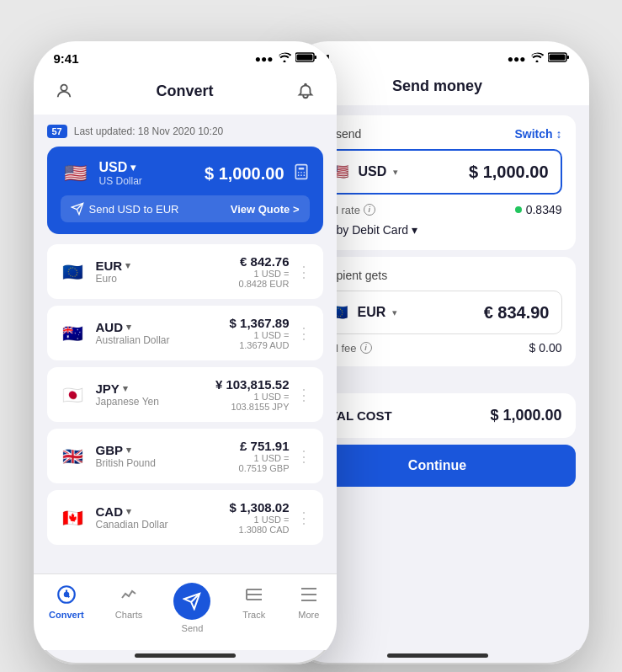 This screenshot has height=672, width=622. I want to click on nav-send: Send, so click(192, 608).